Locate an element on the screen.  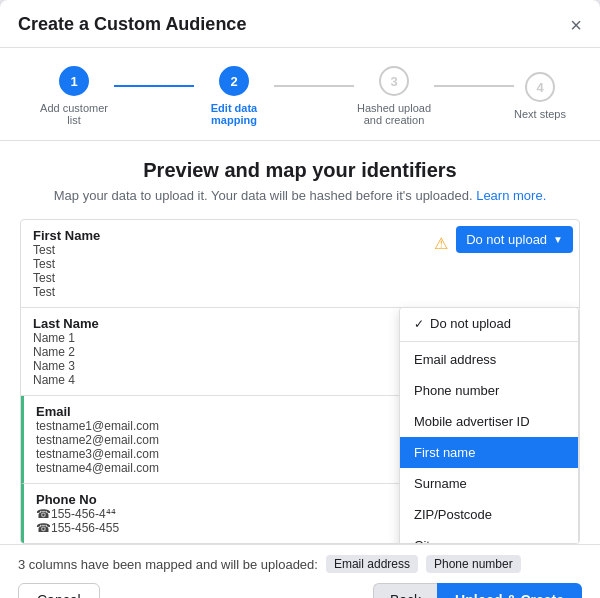
mapped-text: 3 columns have been mapped and will be u… is located at coordinates (168, 564).